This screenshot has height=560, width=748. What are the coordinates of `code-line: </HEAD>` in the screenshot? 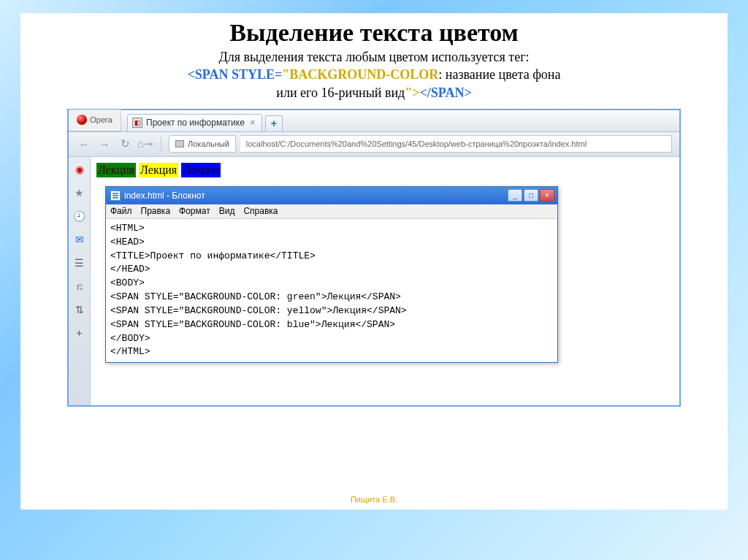 It's located at (130, 269).